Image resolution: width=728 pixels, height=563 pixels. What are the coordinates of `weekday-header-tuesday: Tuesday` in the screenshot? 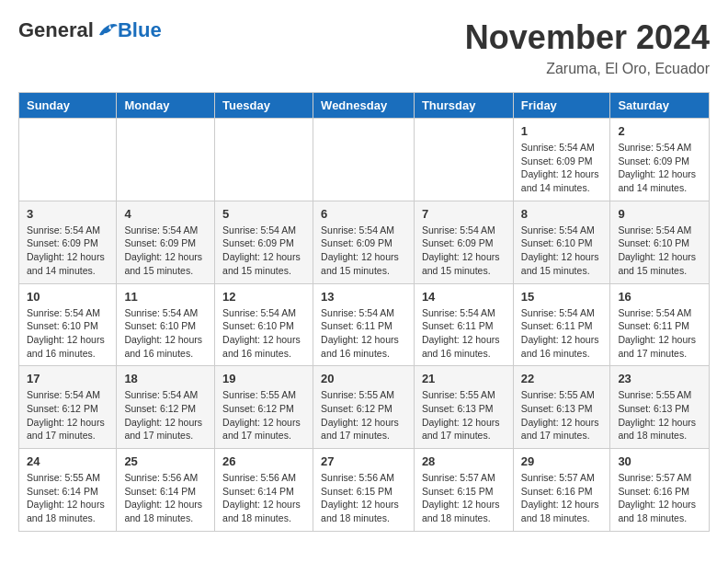 It's located at (265, 106).